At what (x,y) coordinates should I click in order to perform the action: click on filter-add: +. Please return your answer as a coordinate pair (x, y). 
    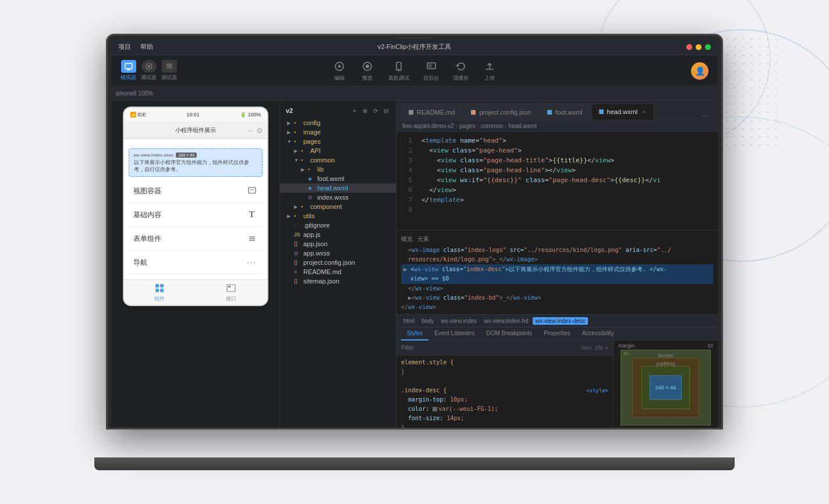
    Looking at the image, I should click on (607, 348).